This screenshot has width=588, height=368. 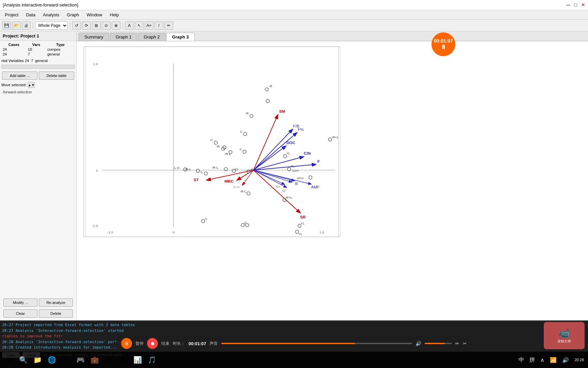 What do you see at coordinates (36, 45) in the screenshot?
I see `col-header-vars: Vars` at bounding box center [36, 45].